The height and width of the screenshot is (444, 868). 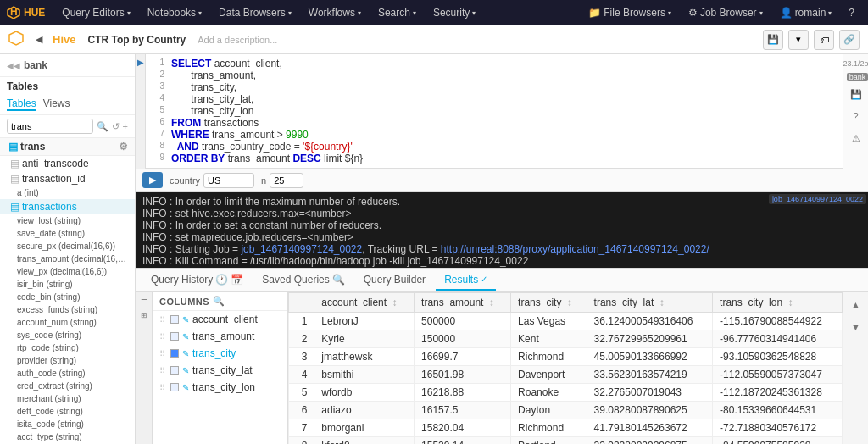 What do you see at coordinates (68, 361) in the screenshot?
I see `col-provider: provider (string)` at bounding box center [68, 361].